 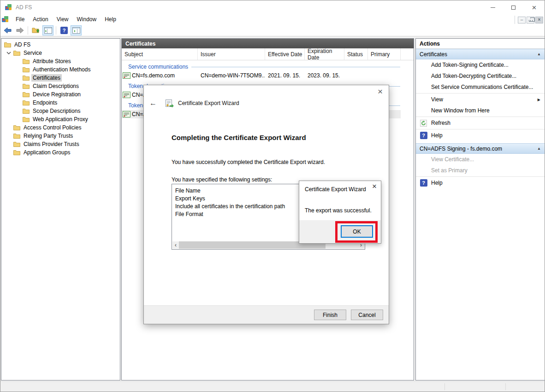 I want to click on group-label: Service communications, so click(x=155, y=67).